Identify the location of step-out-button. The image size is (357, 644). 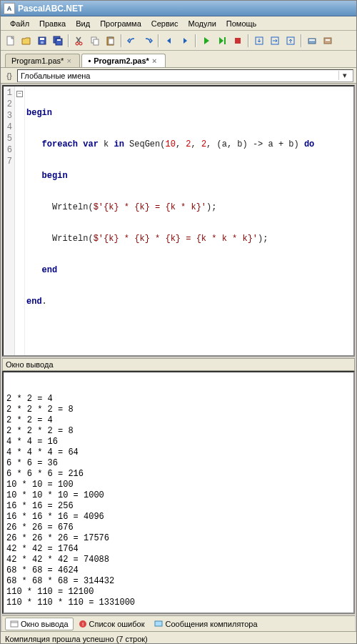
(291, 41).